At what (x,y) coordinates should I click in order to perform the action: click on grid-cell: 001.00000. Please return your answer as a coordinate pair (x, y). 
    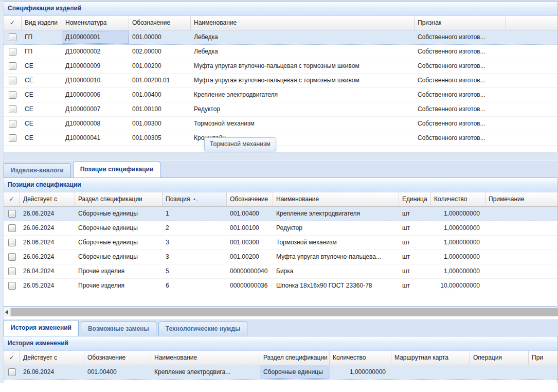
    Looking at the image, I should click on (160, 37).